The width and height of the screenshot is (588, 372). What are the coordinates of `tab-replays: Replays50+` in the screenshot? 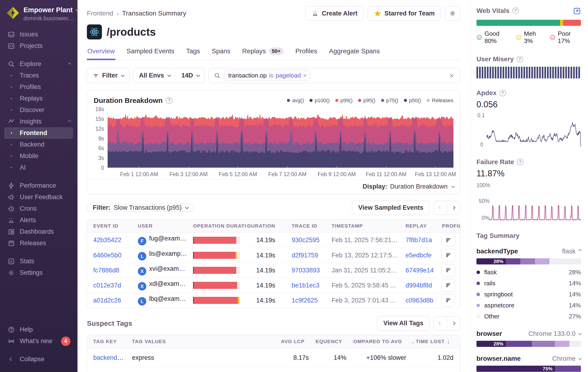 It's located at (263, 53).